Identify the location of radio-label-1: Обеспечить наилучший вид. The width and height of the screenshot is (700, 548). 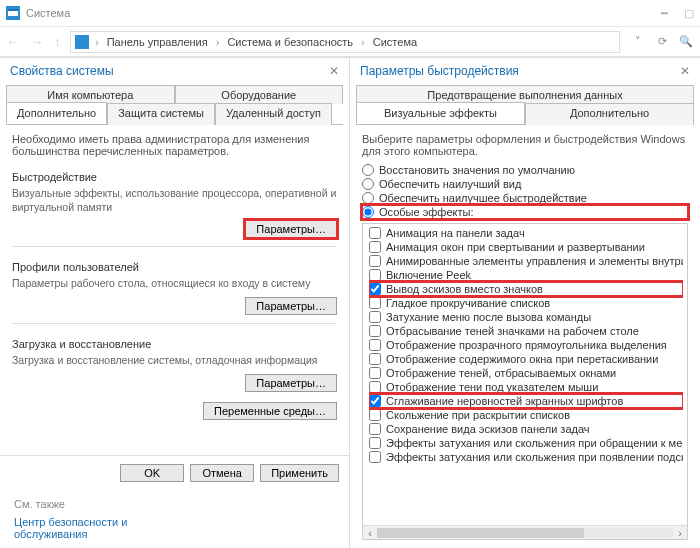
(450, 184).